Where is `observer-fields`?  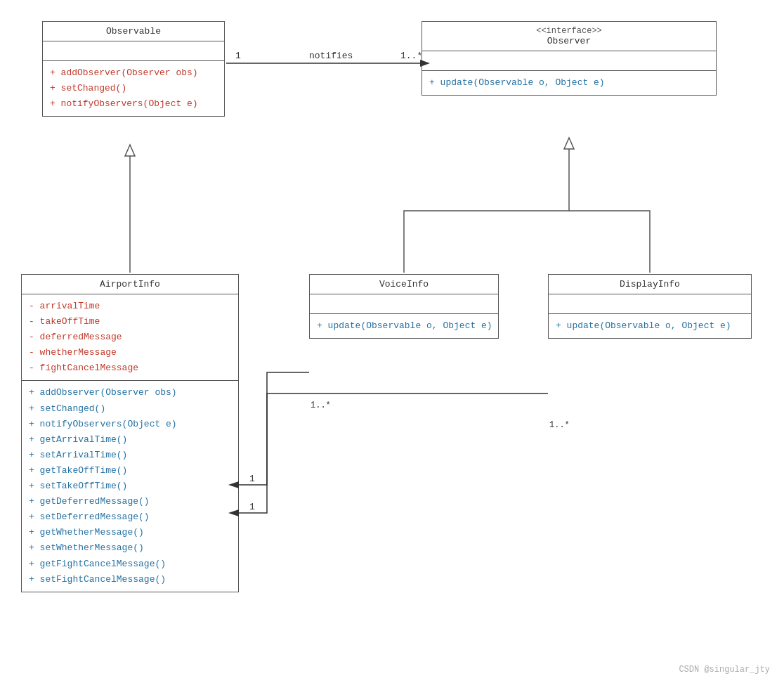 observer-fields is located at coordinates (569, 61).